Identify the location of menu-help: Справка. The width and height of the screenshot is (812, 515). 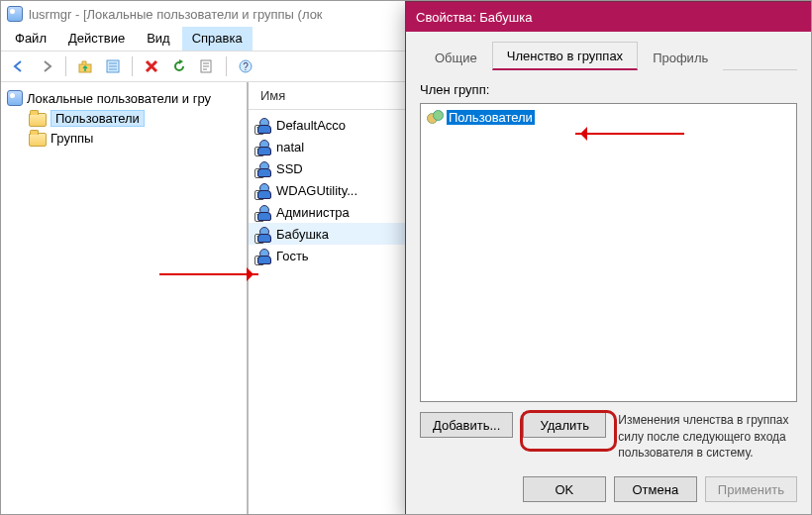
(218, 39).